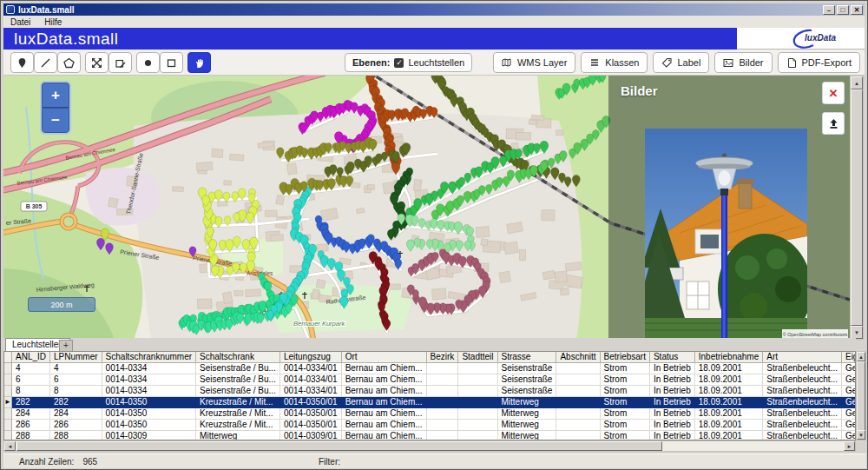 This screenshot has width=868, height=470. What do you see at coordinates (615, 63) in the screenshot?
I see `klassen-button: Klassen` at bounding box center [615, 63].